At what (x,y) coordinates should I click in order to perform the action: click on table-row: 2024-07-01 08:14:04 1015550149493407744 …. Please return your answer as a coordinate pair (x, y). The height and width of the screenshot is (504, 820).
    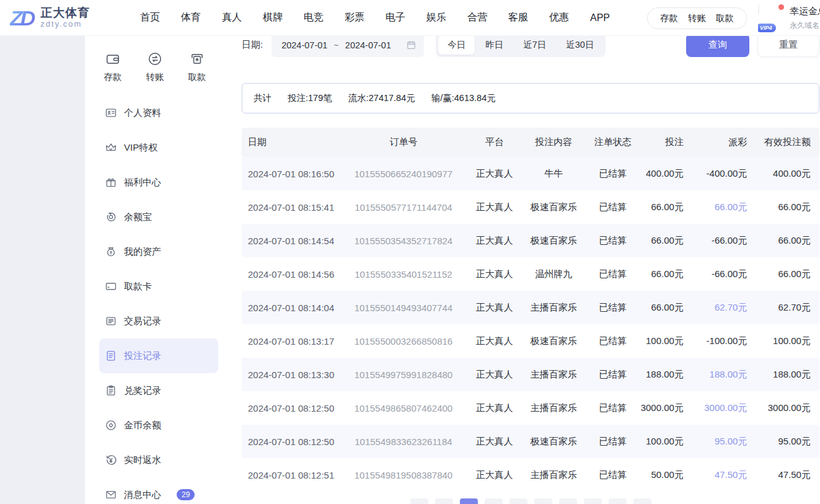
    Looking at the image, I should click on (531, 307).